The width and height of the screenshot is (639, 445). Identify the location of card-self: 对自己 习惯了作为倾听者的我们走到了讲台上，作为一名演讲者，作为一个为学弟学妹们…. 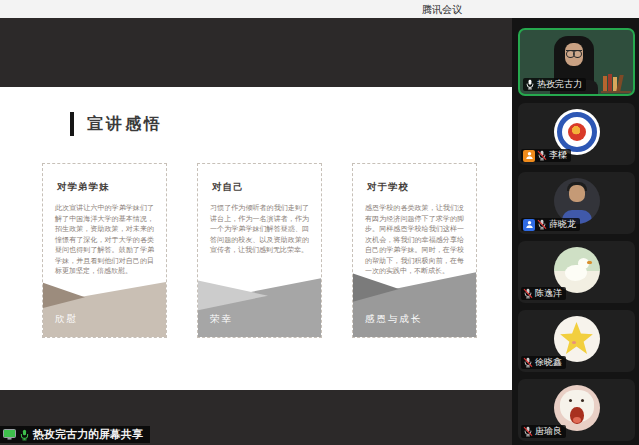
(260, 250).